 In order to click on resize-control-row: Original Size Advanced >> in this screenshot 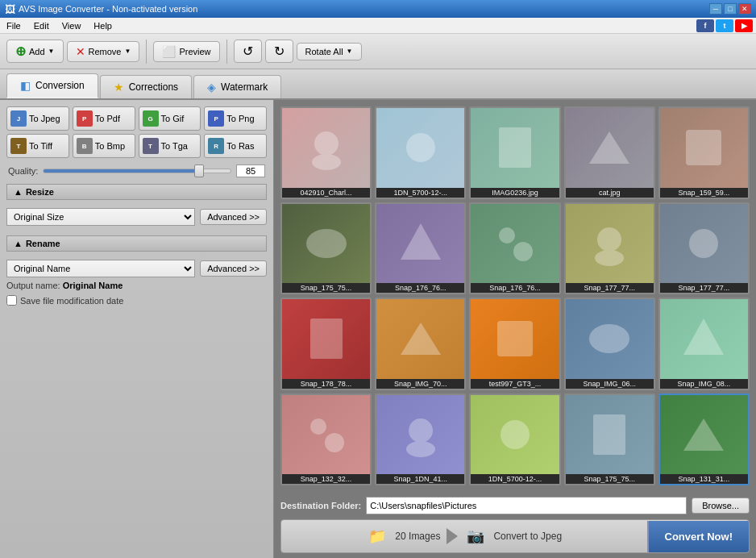, I will do `click(137, 217)`.